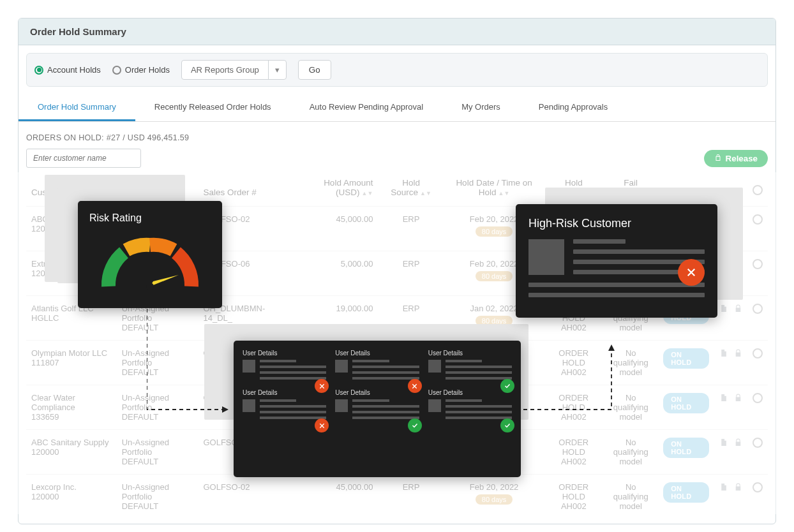  Describe the element at coordinates (71, 452) in the screenshot. I see `cell-customer: ABC Sanitary Supply120000` at that location.